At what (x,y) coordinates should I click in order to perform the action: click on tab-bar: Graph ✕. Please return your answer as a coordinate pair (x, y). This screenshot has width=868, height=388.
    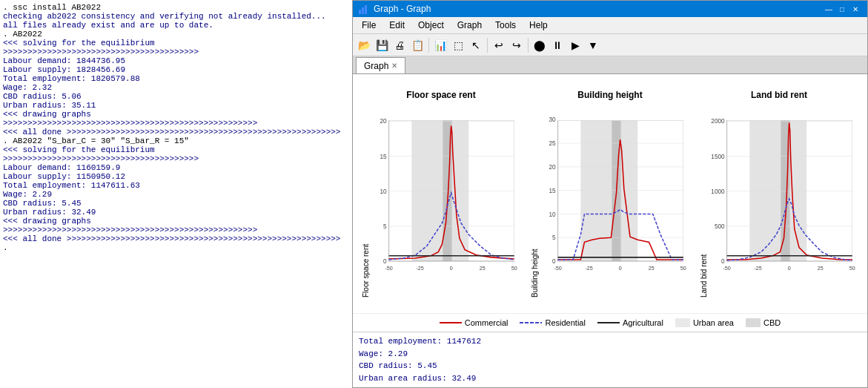
    Looking at the image, I should click on (610, 65).